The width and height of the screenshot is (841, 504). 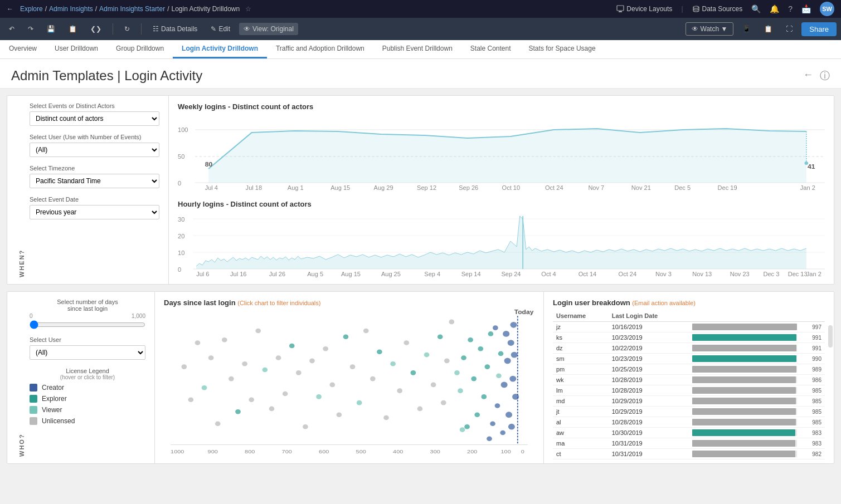 What do you see at coordinates (830, 336) in the screenshot?
I see `table-scroll-handle` at bounding box center [830, 336].